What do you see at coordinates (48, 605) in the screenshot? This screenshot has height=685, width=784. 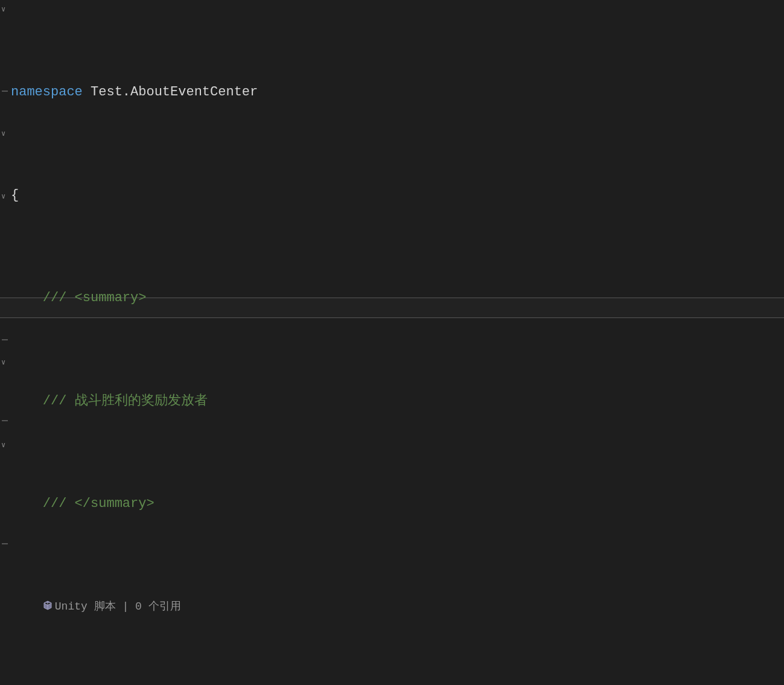 I see `unity-cube-icon` at bounding box center [48, 605].